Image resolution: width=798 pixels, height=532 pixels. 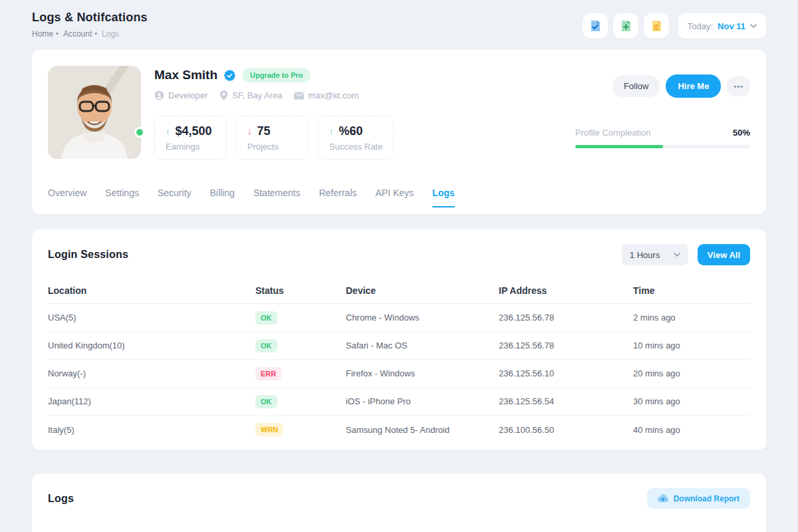 What do you see at coordinates (122, 196) in the screenshot?
I see `tab-settings: Settings` at bounding box center [122, 196].